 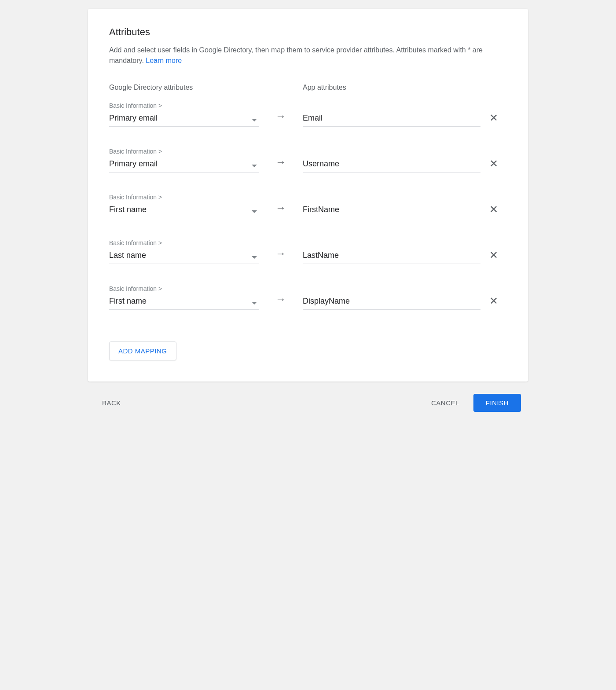 I want to click on app-attribute-value: DisplayName, so click(x=392, y=302).